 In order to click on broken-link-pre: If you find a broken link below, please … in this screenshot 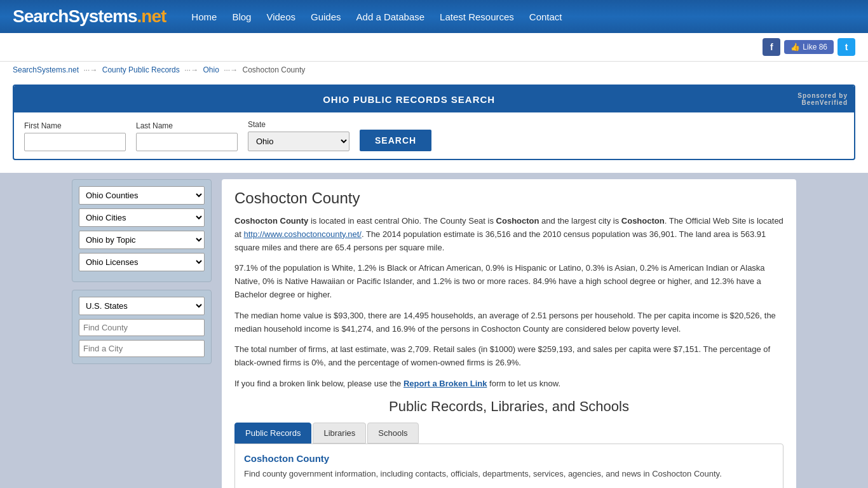, I will do `click(319, 384)`.